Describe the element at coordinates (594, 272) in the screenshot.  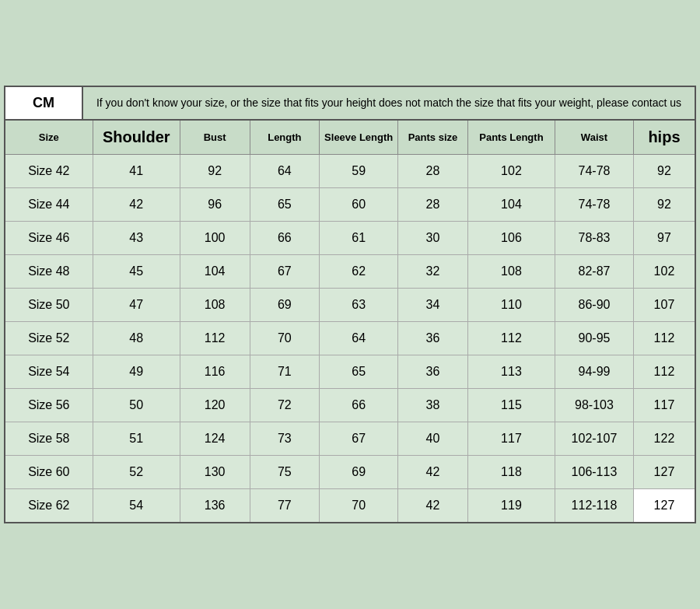
I see `cell-waist: 82-87` at that location.